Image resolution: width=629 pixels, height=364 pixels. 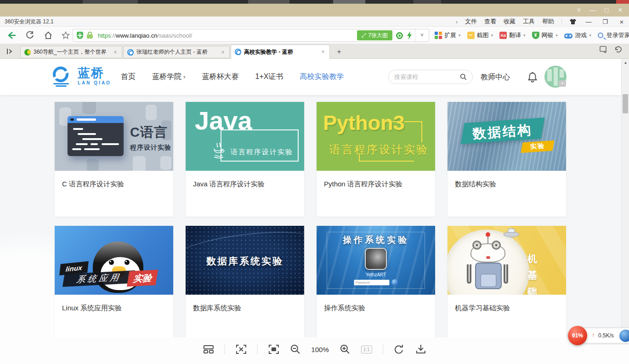 I want to click on minimize-button: —, so click(x=593, y=10).